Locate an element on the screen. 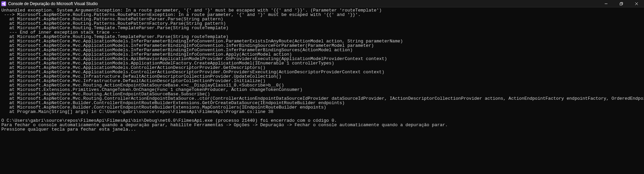  app-icon is located at coordinates (4, 4).